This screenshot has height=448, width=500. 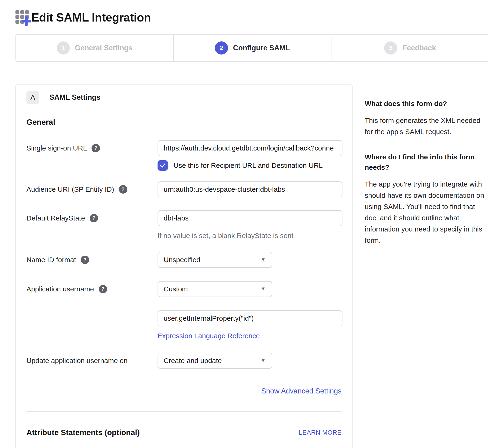 What do you see at coordinates (95, 48) in the screenshot?
I see `wizard-step-general-settings: 1 General Settings` at bounding box center [95, 48].